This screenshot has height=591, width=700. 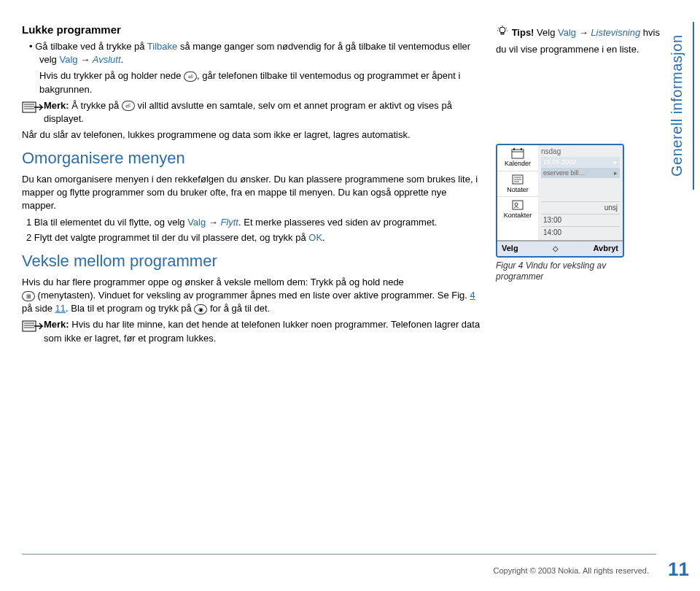 What do you see at coordinates (561, 213) in the screenshot?
I see `figure-4: Kalender Notater Kontakter nsdag` at bounding box center [561, 213].